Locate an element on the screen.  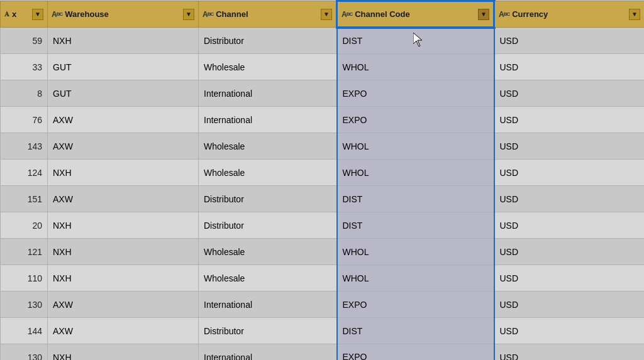
table-row: 8GUTInternationalEXPOUSD is located at coordinates (323, 94).